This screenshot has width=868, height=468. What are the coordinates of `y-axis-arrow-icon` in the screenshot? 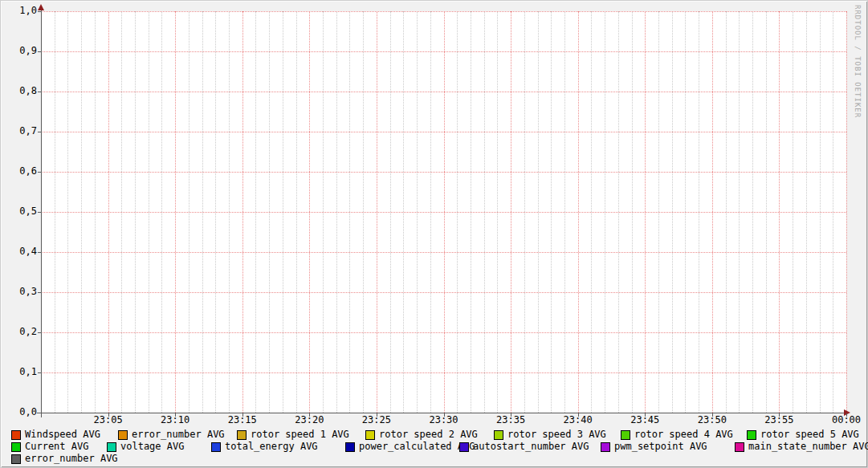 It's located at (41, 7).